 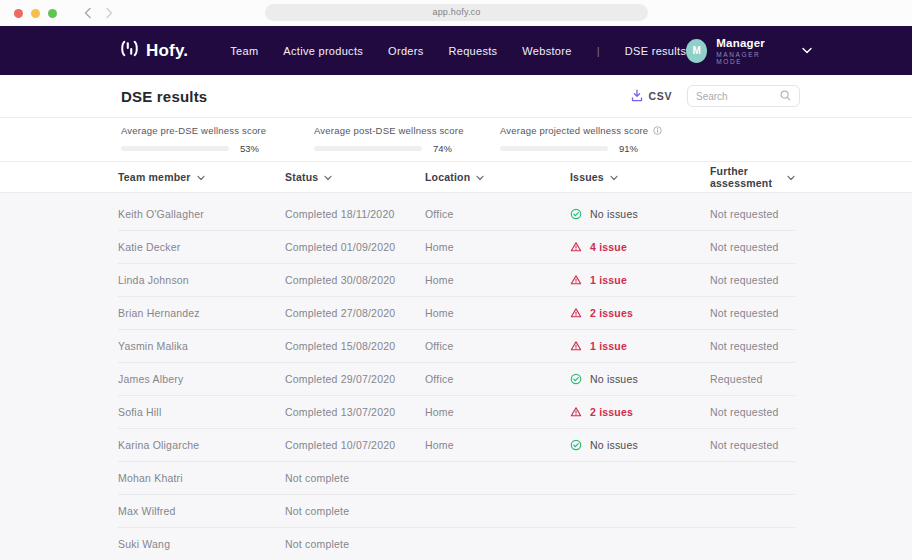 What do you see at coordinates (640, 346) in the screenshot?
I see `cell-issues: 1 issue` at bounding box center [640, 346].